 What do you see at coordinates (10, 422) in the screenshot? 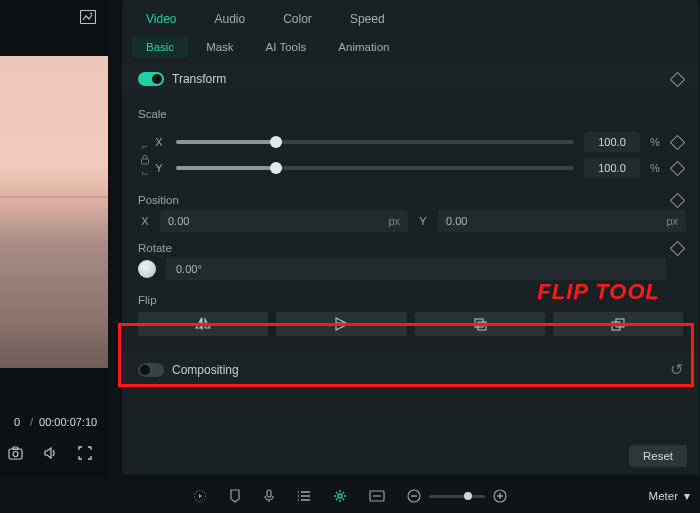
I see `current-time: 0` at bounding box center [10, 422].